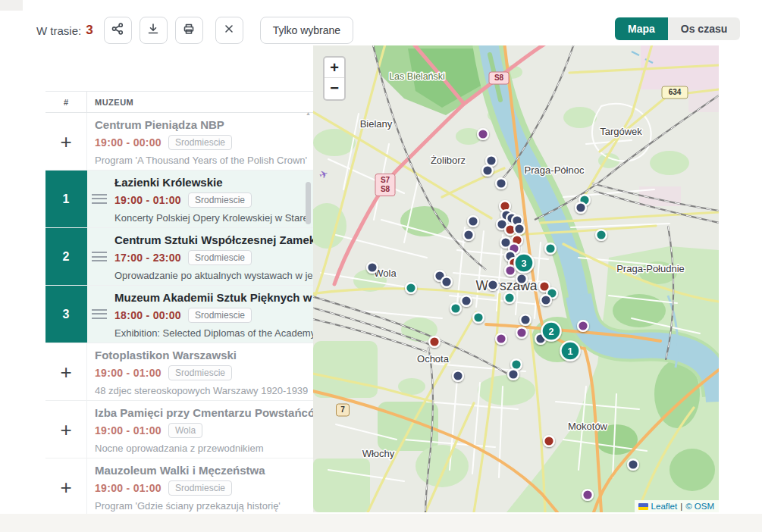  I want to click on place-label: Żoliborz, so click(448, 161).